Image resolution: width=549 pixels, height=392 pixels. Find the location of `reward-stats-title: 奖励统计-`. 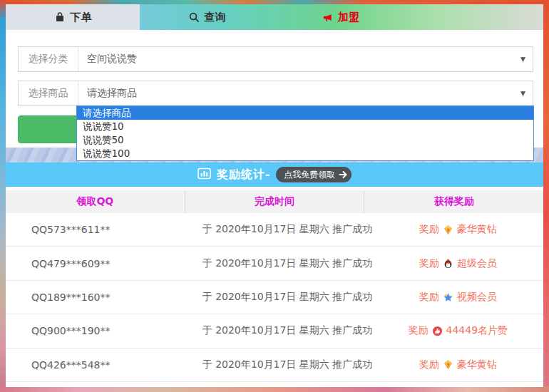

reward-stats-title: 奖励统计- is located at coordinates (244, 175).